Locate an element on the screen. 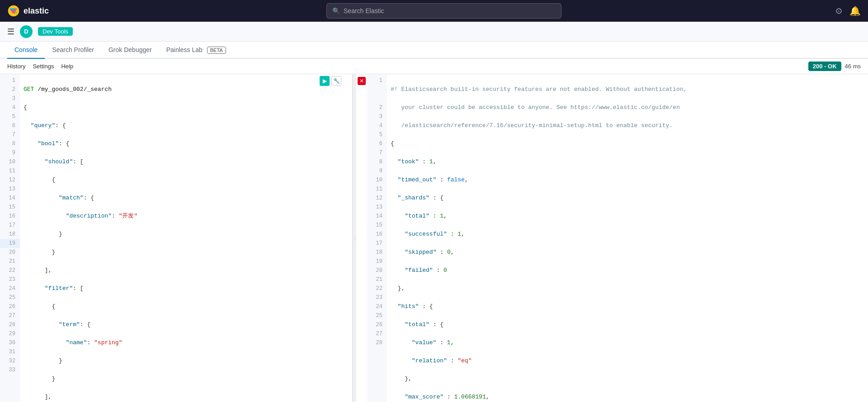 This screenshot has width=868, height=408. code-line-17: } is located at coordinates (186, 379).